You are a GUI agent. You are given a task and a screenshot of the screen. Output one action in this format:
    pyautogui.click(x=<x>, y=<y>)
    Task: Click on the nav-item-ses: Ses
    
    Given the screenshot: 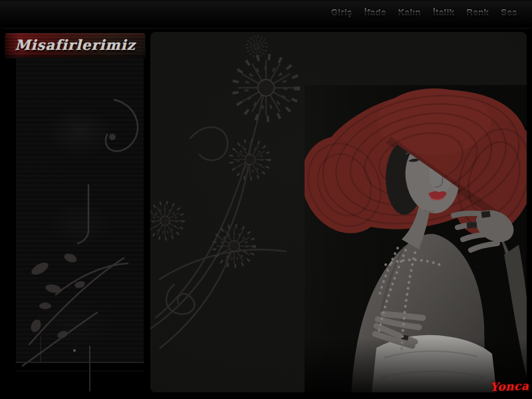 What is the action you would take?
    pyautogui.click(x=509, y=12)
    